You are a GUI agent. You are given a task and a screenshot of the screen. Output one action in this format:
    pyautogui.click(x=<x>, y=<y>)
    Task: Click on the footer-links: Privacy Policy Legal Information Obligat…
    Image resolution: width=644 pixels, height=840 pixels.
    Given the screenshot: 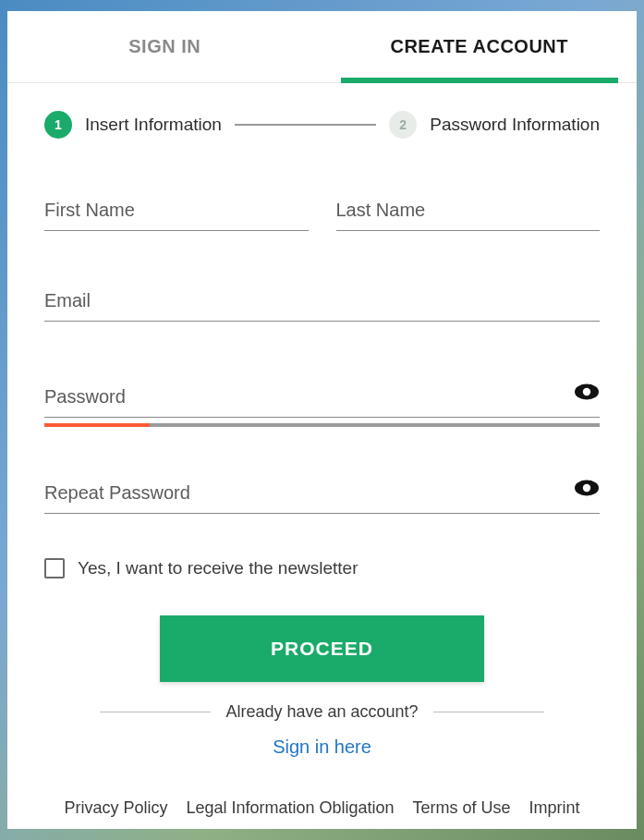 What is the action you would take?
    pyautogui.click(x=322, y=813)
    